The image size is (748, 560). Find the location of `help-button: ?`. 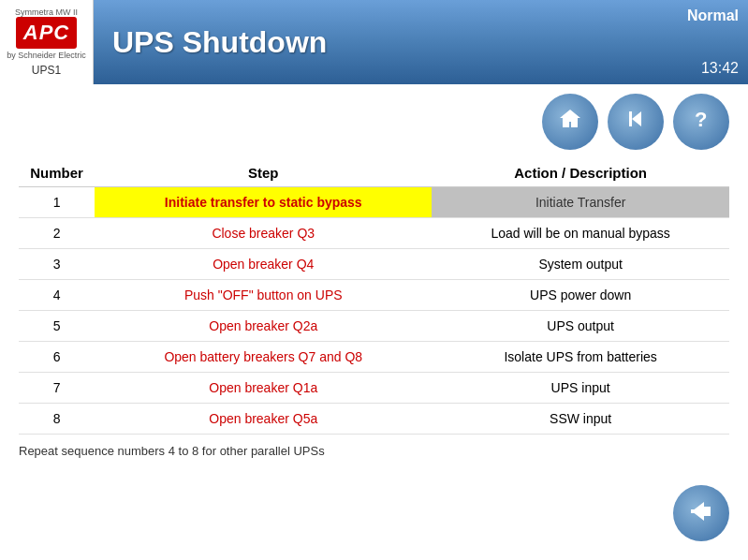

help-button: ? is located at coordinates (701, 122).